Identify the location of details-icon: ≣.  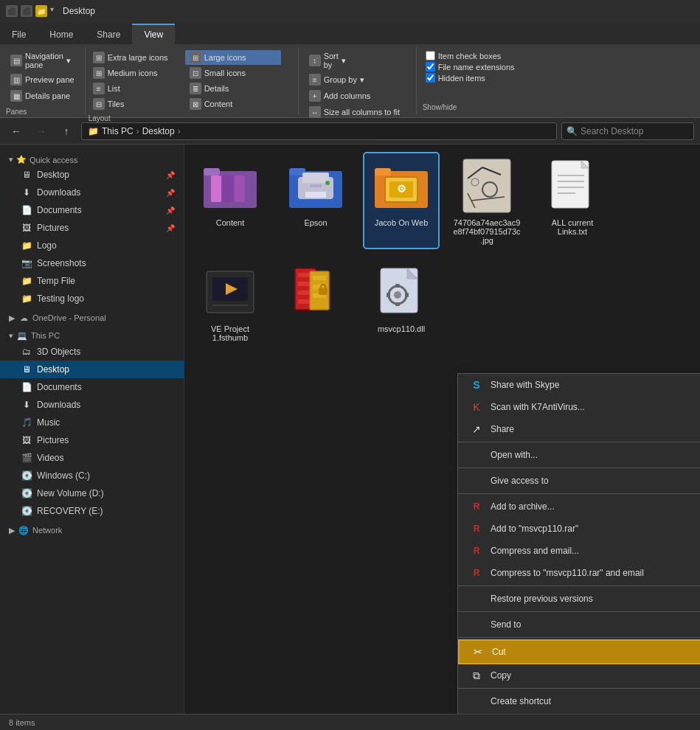
(195, 88).